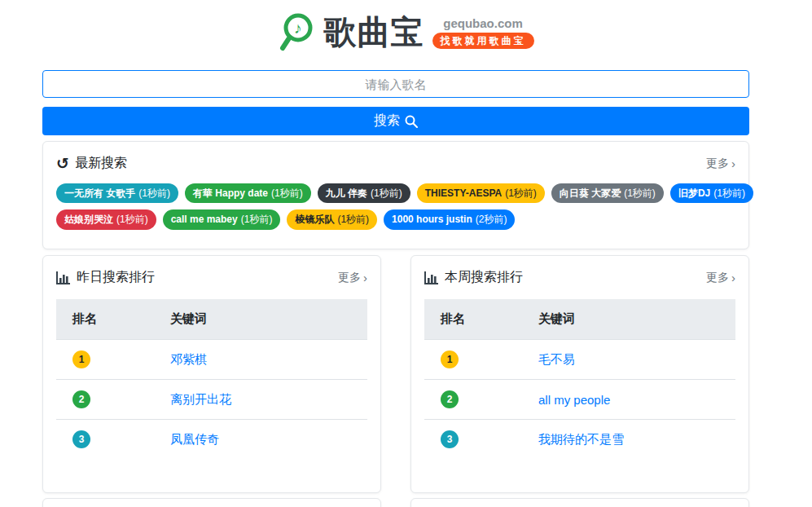  Describe the element at coordinates (574, 399) in the screenshot. I see `keyword-link: all my people` at that location.